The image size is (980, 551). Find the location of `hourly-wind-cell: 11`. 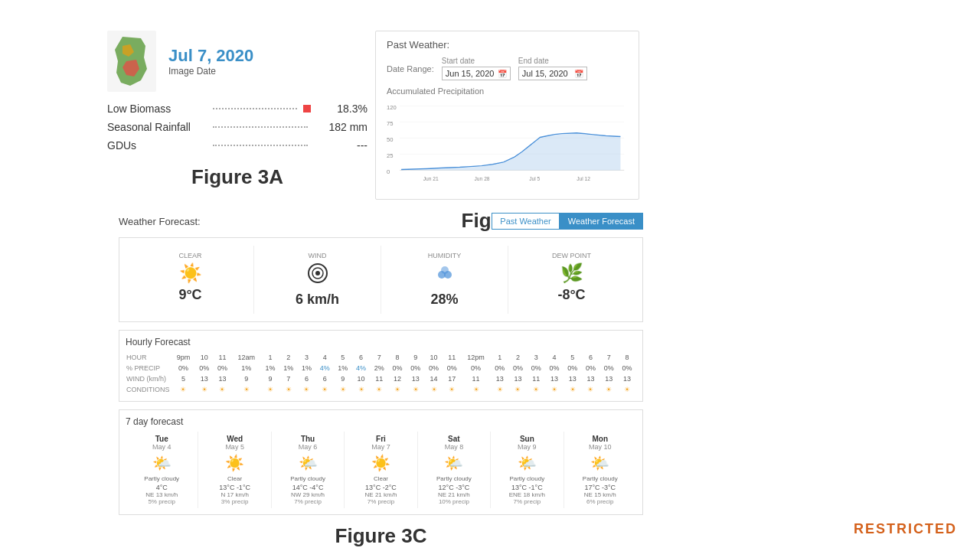

hourly-wind-cell: 11 is located at coordinates (536, 379).